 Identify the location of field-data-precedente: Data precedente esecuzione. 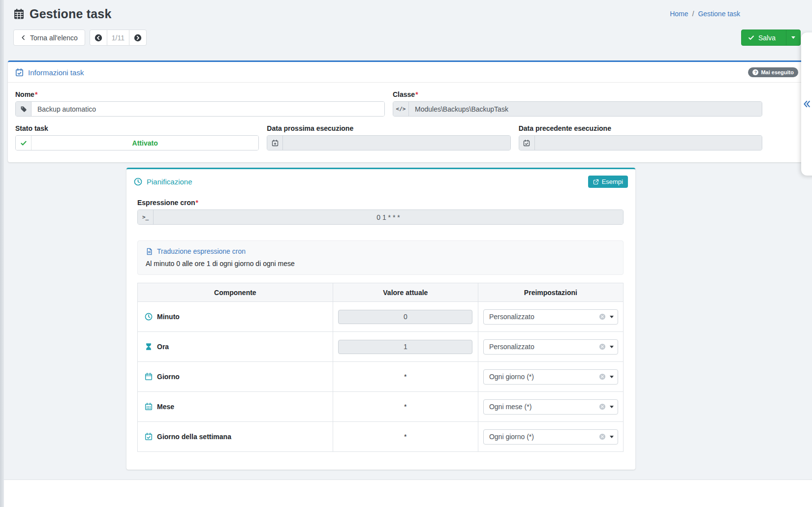
(641, 138).